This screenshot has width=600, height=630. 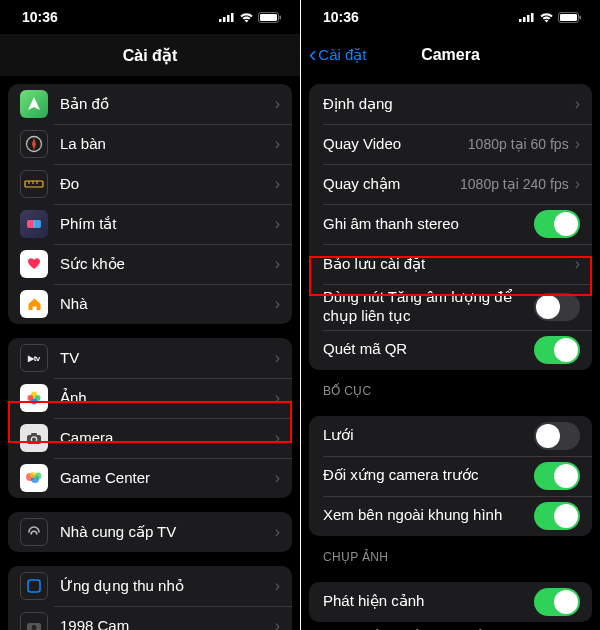 I want to click on gamecenter-icon, so click(x=34, y=478).